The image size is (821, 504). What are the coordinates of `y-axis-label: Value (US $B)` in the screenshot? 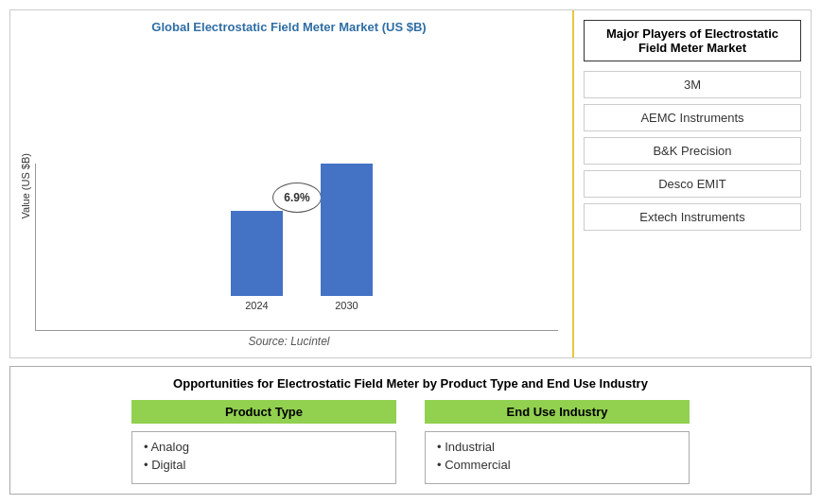 It's located at (26, 186).